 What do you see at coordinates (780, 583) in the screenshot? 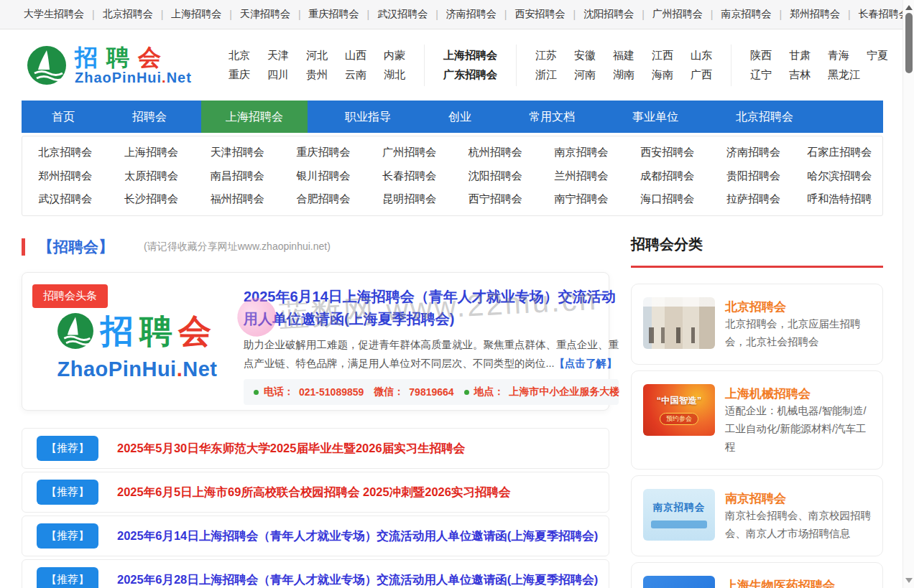
I see `category-title-link: 上海生物医药招聘会` at bounding box center [780, 583].